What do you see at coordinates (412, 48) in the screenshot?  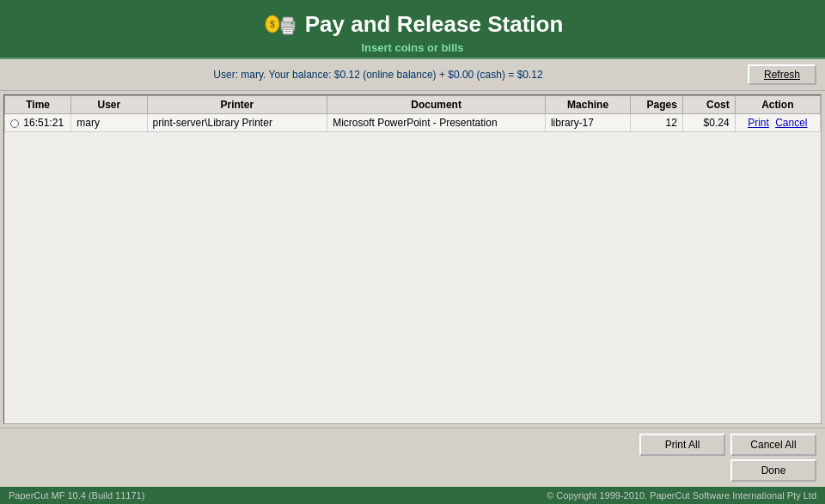 I see `subtitle: Insert coins or bills` at bounding box center [412, 48].